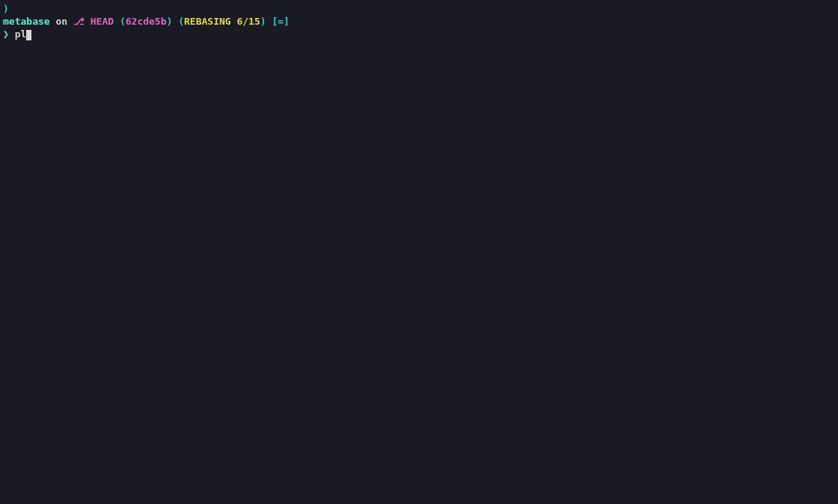 This screenshot has width=838, height=504. What do you see at coordinates (28, 35) in the screenshot?
I see `cursor-icon` at bounding box center [28, 35].